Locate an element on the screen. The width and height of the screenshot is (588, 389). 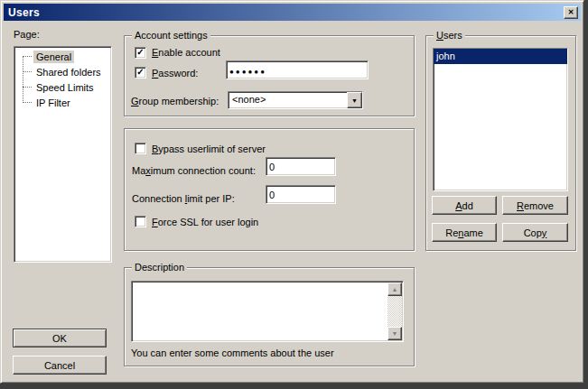
add-button-label: Add is located at coordinates (464, 206).